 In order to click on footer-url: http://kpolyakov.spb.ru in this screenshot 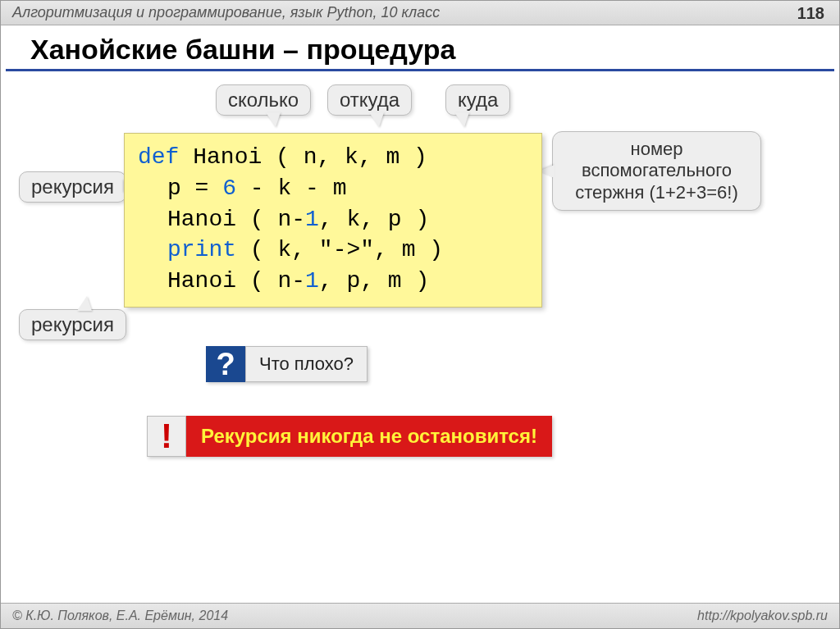, I will do `click(763, 616)`.